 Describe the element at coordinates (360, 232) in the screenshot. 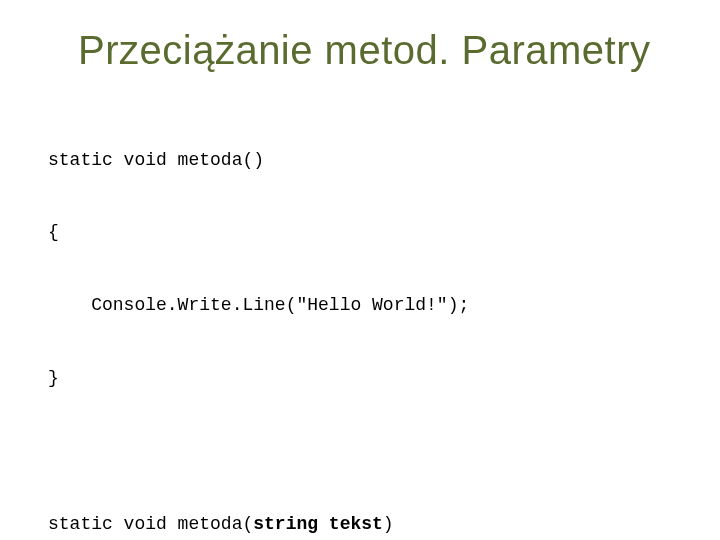

I see `code-line: {` at that location.